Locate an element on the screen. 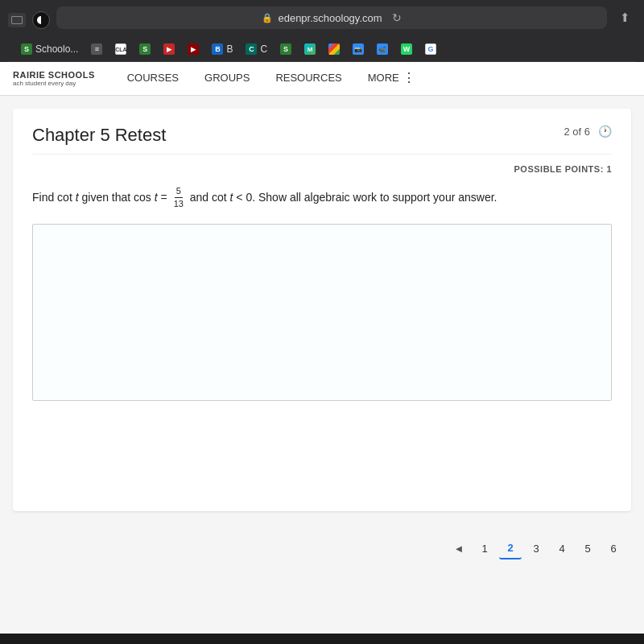 The width and height of the screenshot is (644, 644). bookmark-zoom2: 📹 is located at coordinates (382, 49).